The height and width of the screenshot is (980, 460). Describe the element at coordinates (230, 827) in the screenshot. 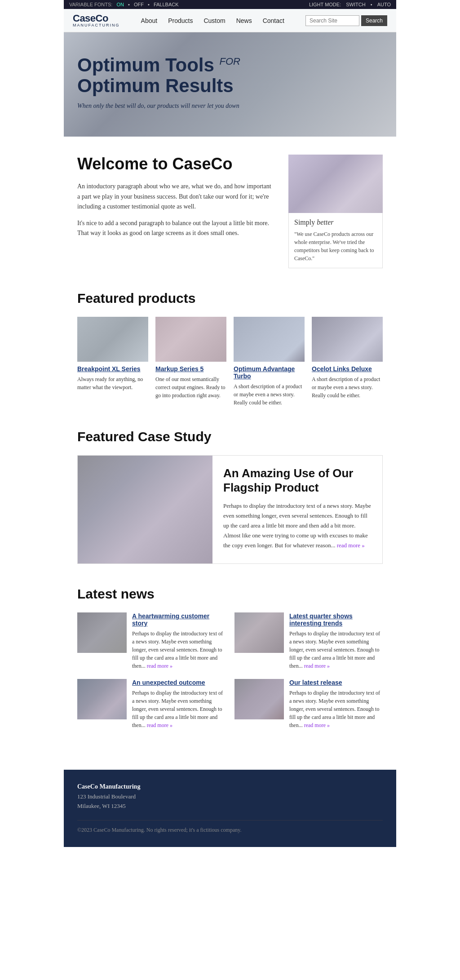

I see `footer-copyright: ©2023 CaseCo Manufacturing. No rights re…` at that location.